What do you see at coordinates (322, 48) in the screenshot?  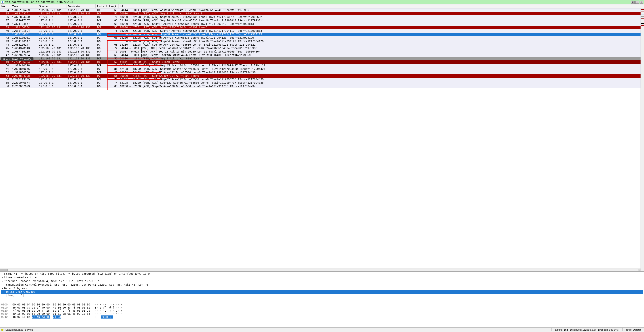 I see `packet-row: 451.684378943192.168.70.131192.168.70.13…` at bounding box center [322, 48].